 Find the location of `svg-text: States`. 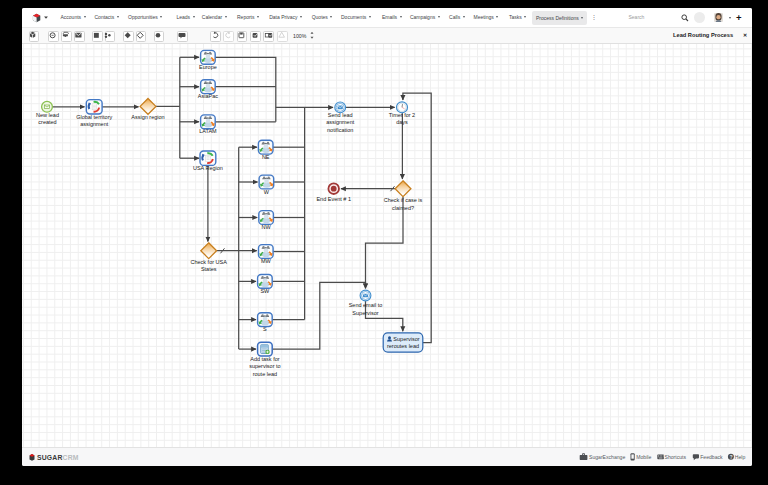

svg-text: States is located at coordinates (209, 269).